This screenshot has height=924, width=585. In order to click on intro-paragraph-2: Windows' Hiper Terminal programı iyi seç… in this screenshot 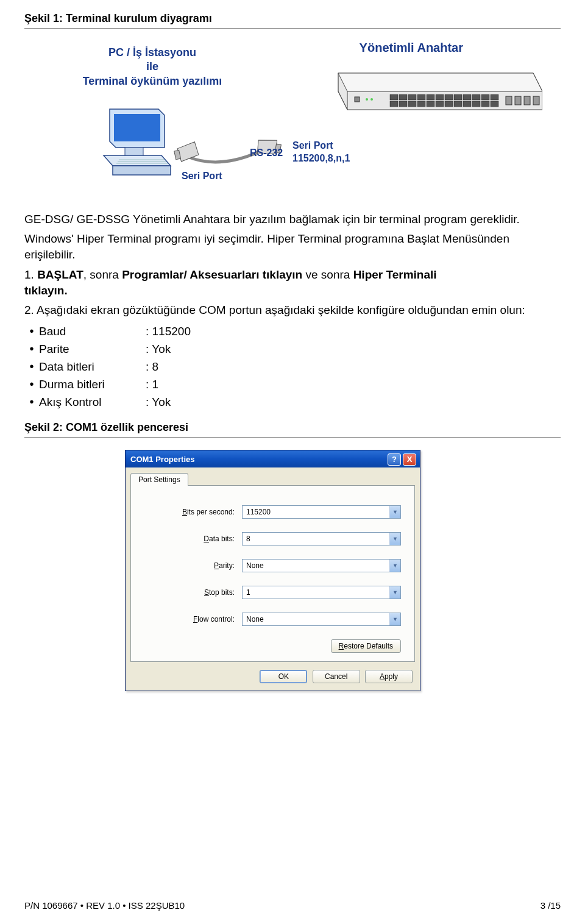, I will do `click(292, 247)`.